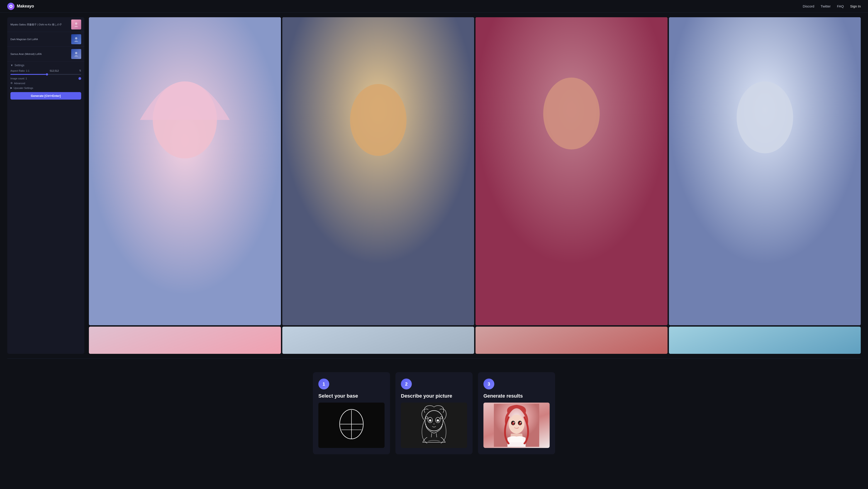 This screenshot has width=868, height=489. Describe the element at coordinates (80, 71) in the screenshot. I see `aspect-ratio-toggle: ⇅` at that location.